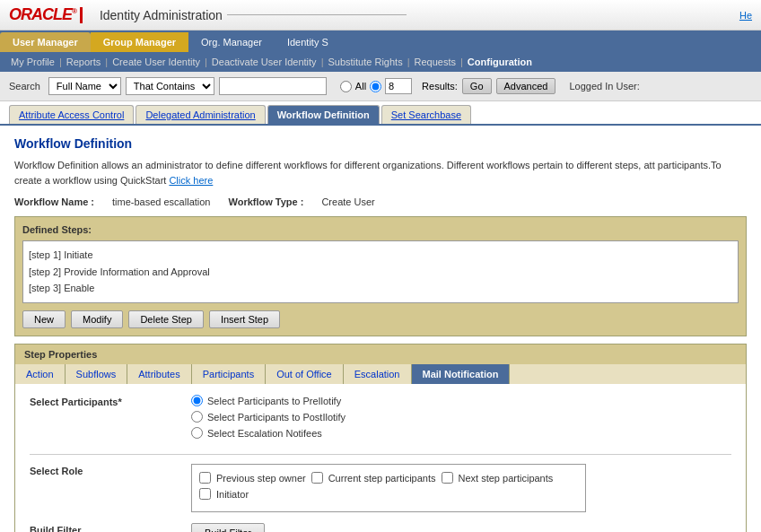  Describe the element at coordinates (84, 62) in the screenshot. I see `subnav-reports: Reports` at that location.